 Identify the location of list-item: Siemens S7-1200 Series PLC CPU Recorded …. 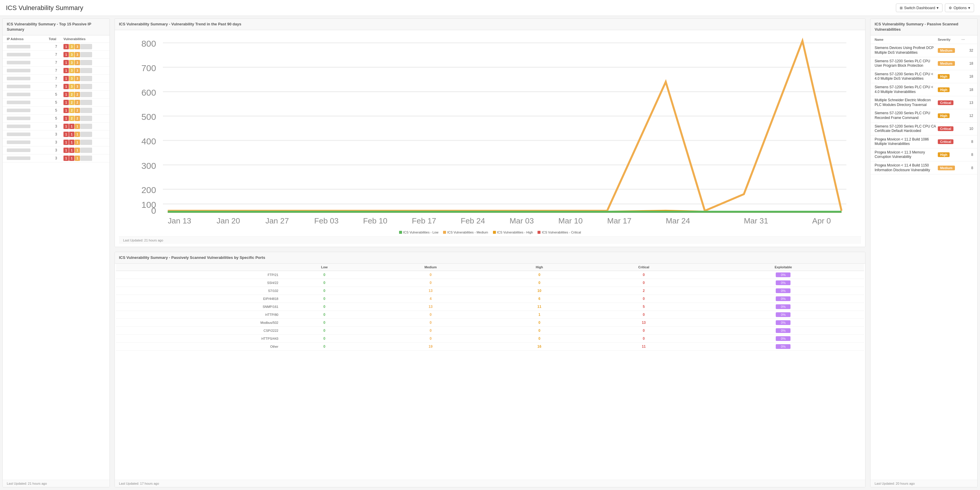
(924, 116).